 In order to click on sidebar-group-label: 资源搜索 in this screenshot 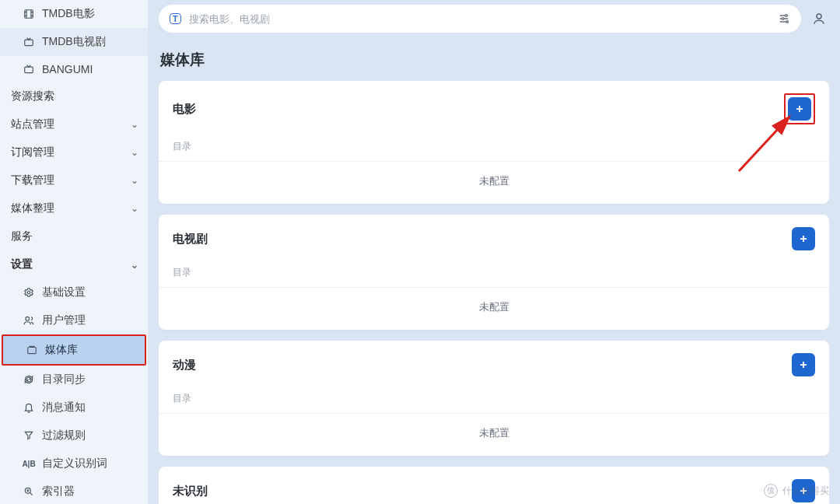, I will do `click(75, 96)`.